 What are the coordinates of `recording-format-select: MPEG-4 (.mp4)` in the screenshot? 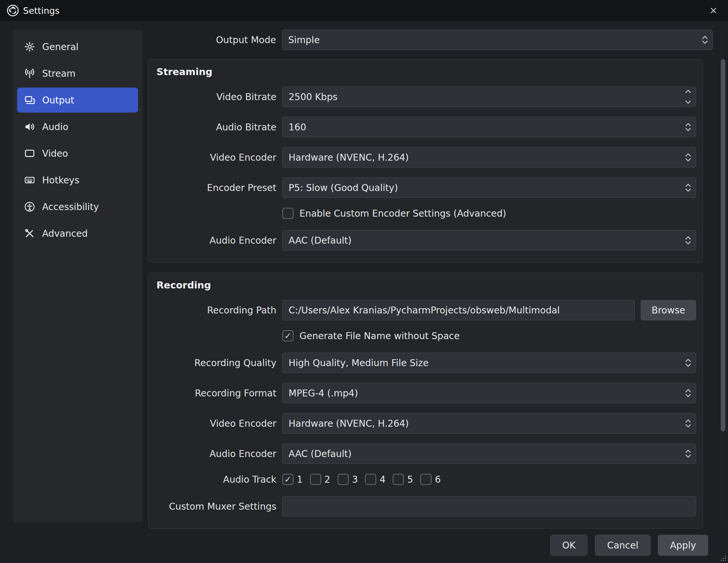 It's located at (489, 393).